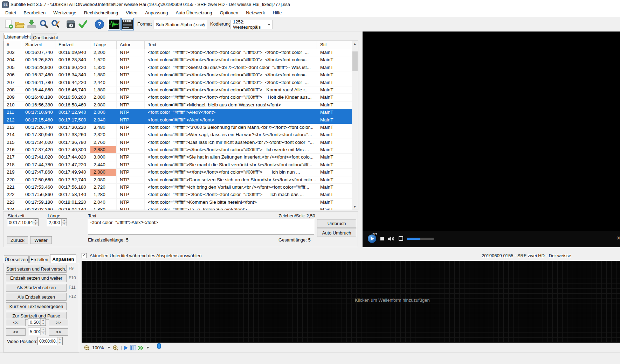 The image size is (620, 364). What do you see at coordinates (391, 239) in the screenshot?
I see `speaker-icon` at bounding box center [391, 239].